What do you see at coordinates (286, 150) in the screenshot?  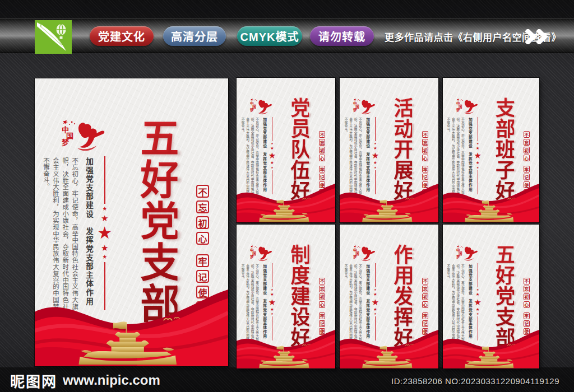 I see `poster-thumbnail-1: 中 国 梦 党员队伍好 加强党支部建设 发挥党支部主体作用 不忘初心，牢记使命，…` at bounding box center [286, 150].